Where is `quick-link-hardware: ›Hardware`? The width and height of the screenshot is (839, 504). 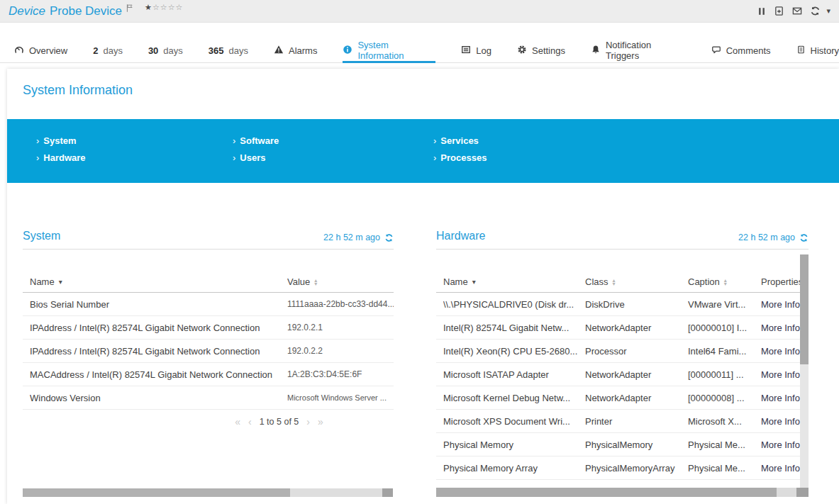
quick-link-hardware: ›Hardware is located at coordinates (135, 157).